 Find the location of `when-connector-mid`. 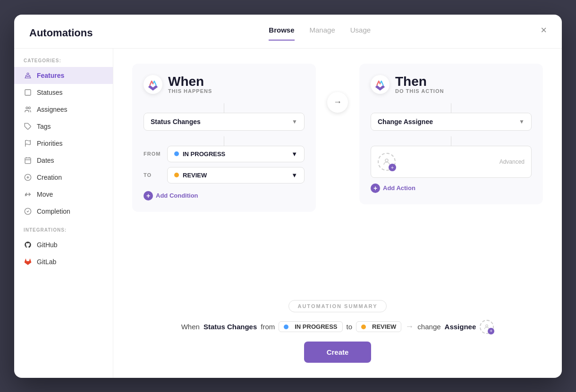

when-connector-mid is located at coordinates (224, 141).